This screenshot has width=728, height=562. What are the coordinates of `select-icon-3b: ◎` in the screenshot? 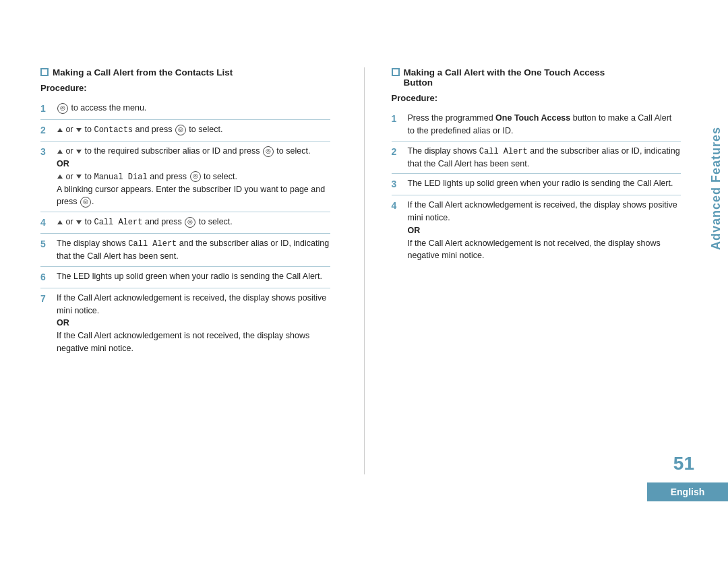 It's located at (195, 177).